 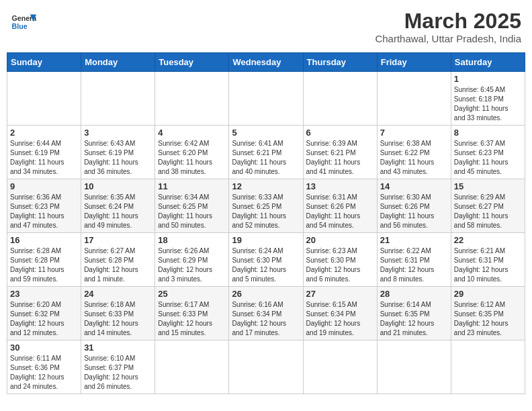 What do you see at coordinates (192, 212) in the screenshot?
I see `day-info: Sunrise: 6:34 AM Sunset: 6:25 PM Dayligh…` at bounding box center [192, 212].